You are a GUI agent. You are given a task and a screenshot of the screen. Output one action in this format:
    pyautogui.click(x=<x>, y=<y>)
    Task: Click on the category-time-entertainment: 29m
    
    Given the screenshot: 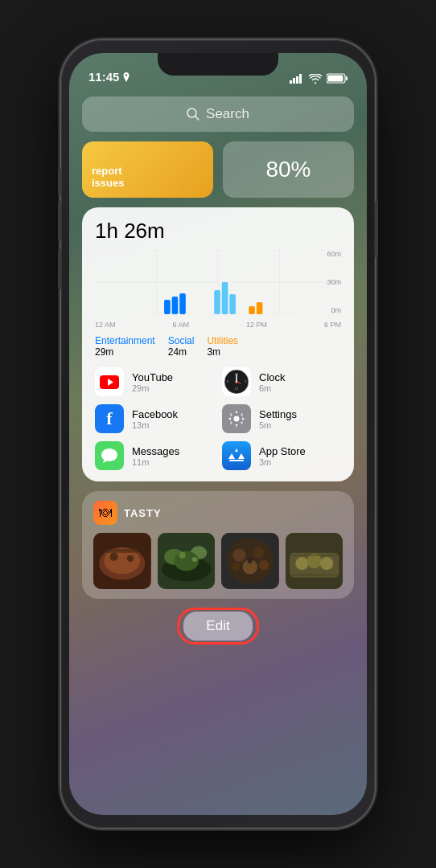 What is the action you would take?
    pyautogui.click(x=125, y=352)
    